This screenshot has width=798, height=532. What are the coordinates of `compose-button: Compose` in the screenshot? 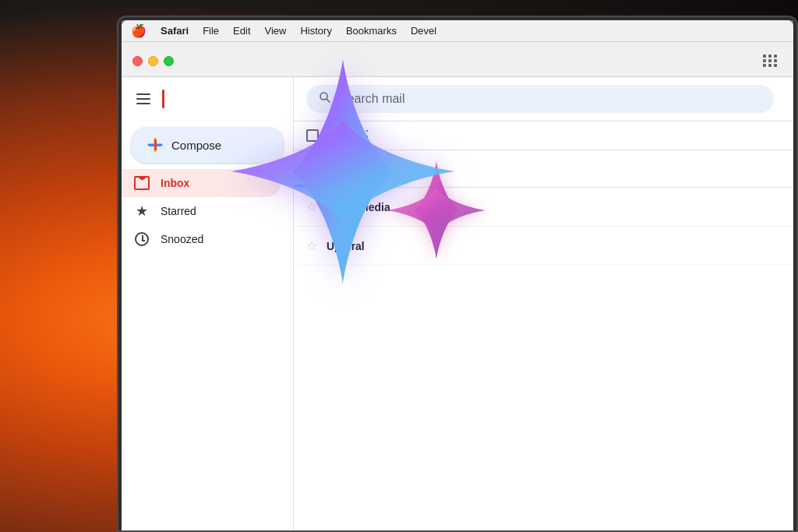 It's located at (207, 145).